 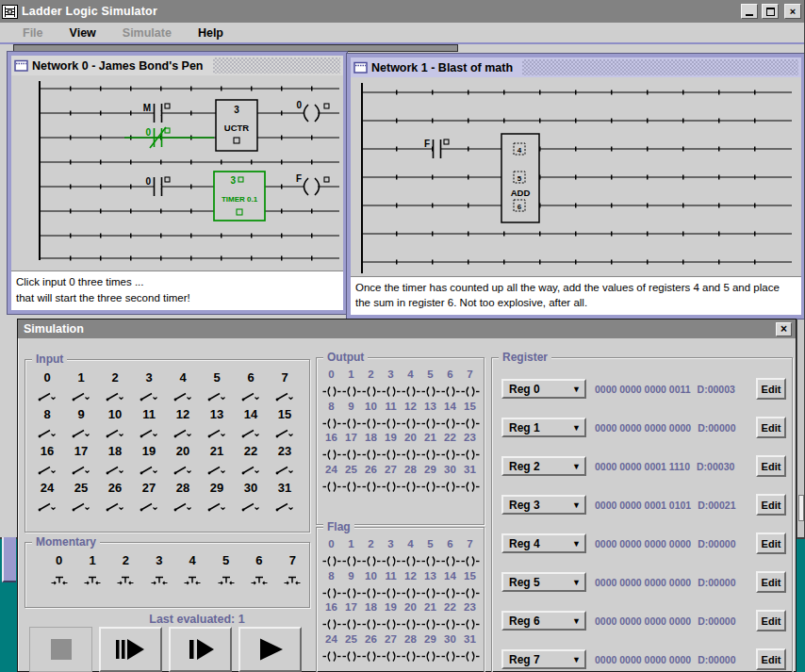 I want to click on input-number-label: 11, so click(x=149, y=417).